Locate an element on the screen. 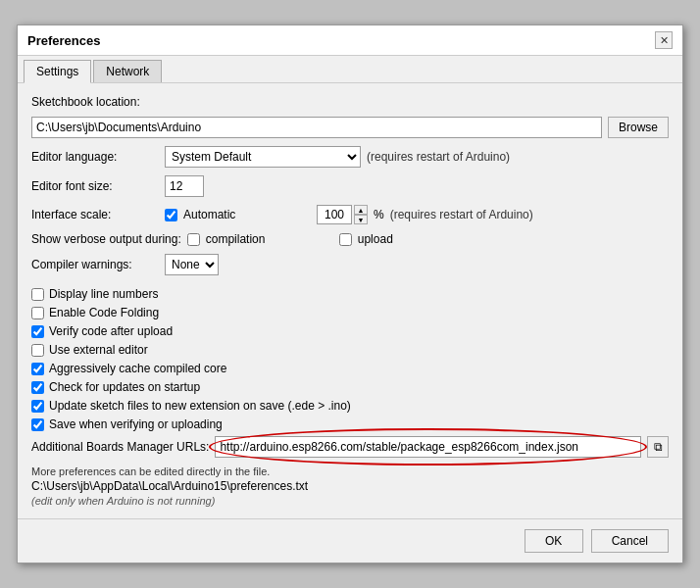  spinner-down: ▼ is located at coordinates (361, 220).